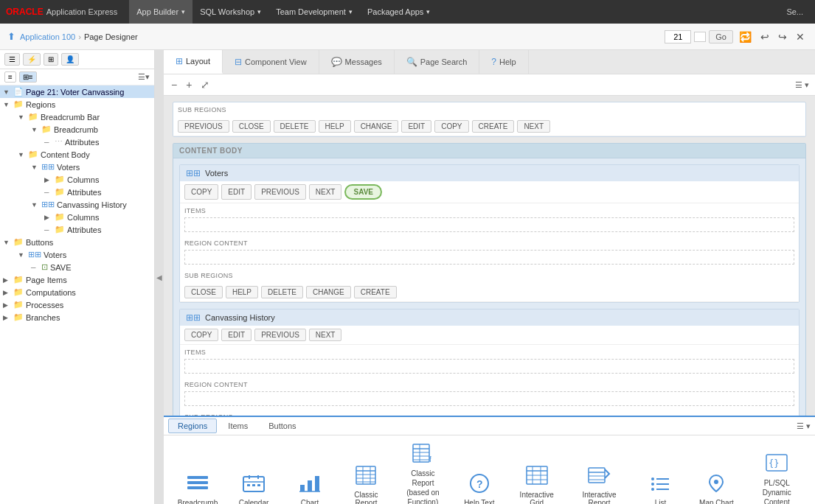 This screenshot has height=504, width=815. I want to click on tree-breadcrumb: ▼ 📁 Breadcrumb, so click(77, 130).